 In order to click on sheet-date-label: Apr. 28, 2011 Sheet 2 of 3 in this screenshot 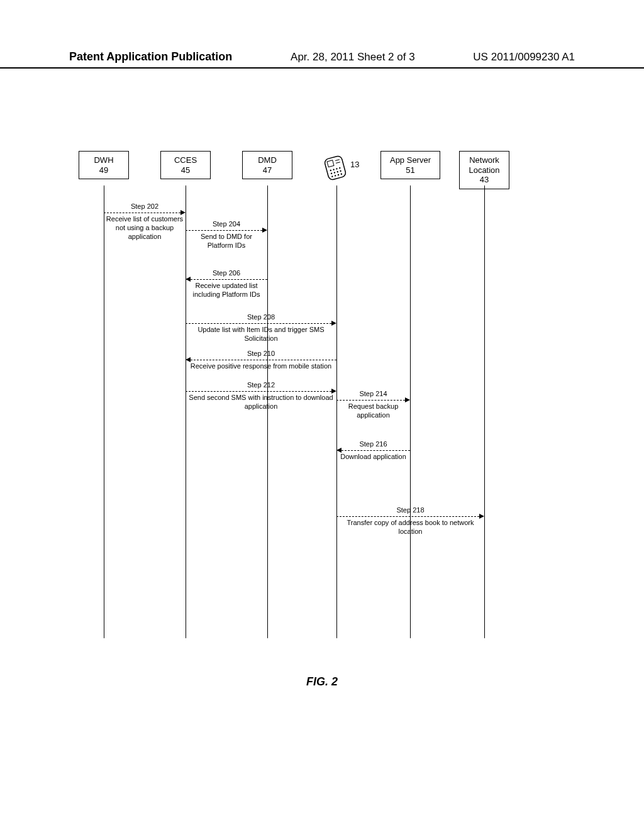, I will do `click(353, 57)`.